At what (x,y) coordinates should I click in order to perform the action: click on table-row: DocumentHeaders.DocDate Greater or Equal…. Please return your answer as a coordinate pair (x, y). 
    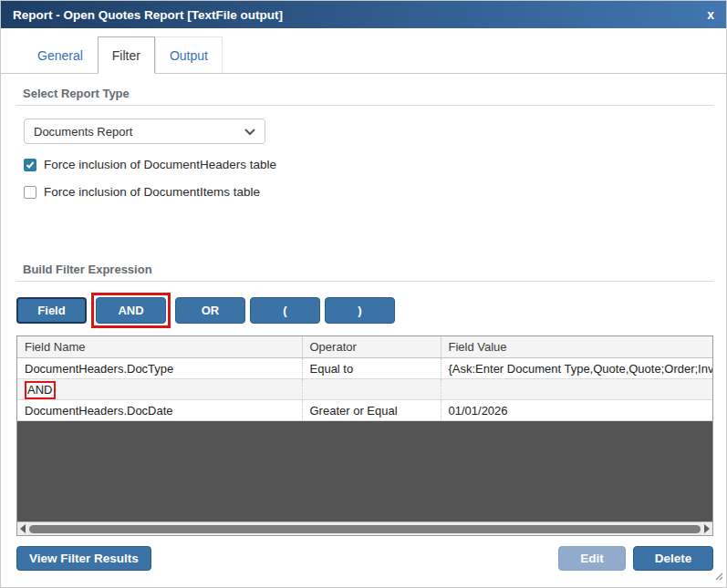
    Looking at the image, I should click on (365, 410).